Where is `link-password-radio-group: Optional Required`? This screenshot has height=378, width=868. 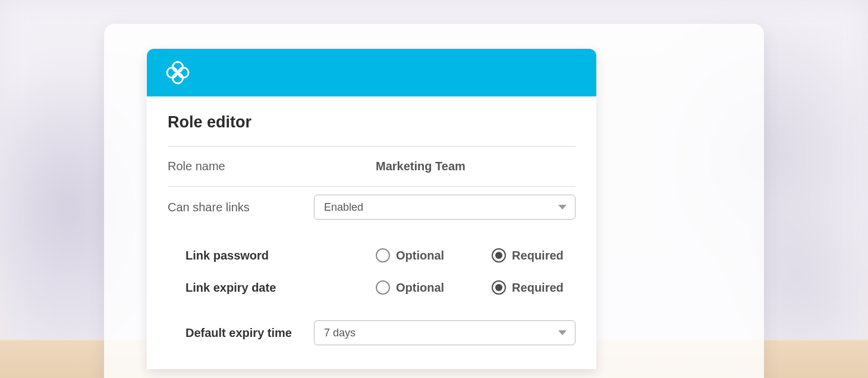
link-password-radio-group: Optional Required is located at coordinates (476, 255).